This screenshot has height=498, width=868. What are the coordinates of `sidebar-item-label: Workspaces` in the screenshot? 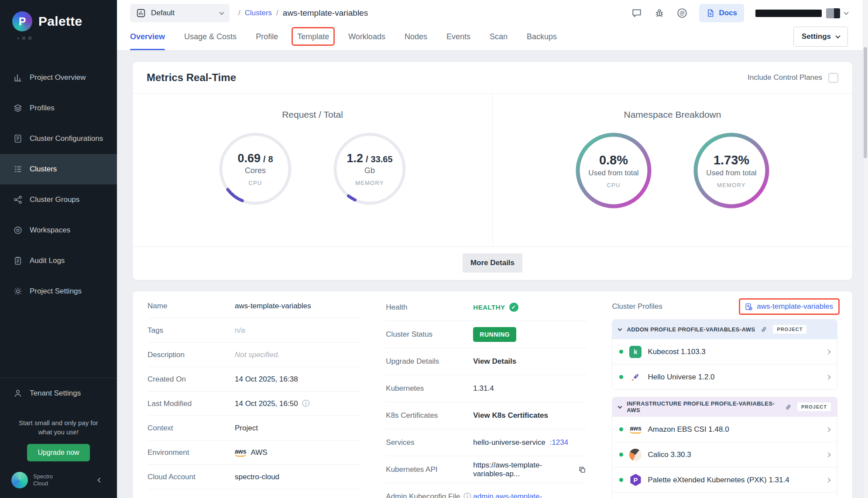 It's located at (50, 230).